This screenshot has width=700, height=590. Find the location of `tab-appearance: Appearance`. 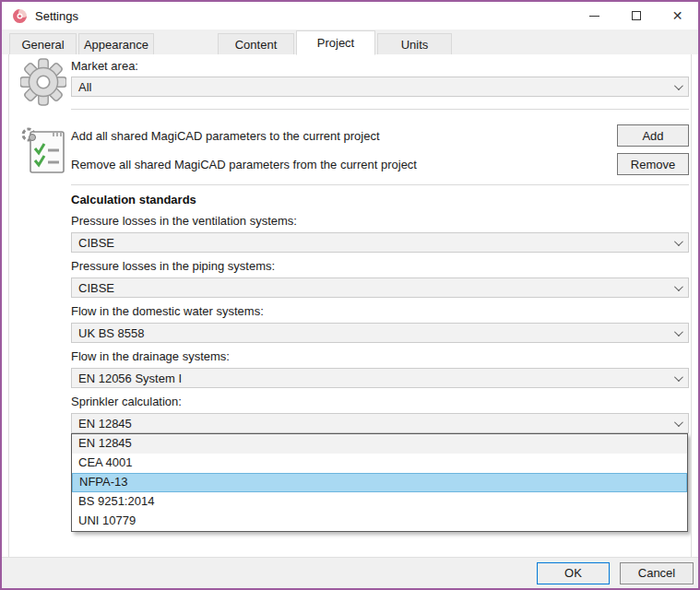

tab-appearance: Appearance is located at coordinates (116, 44).